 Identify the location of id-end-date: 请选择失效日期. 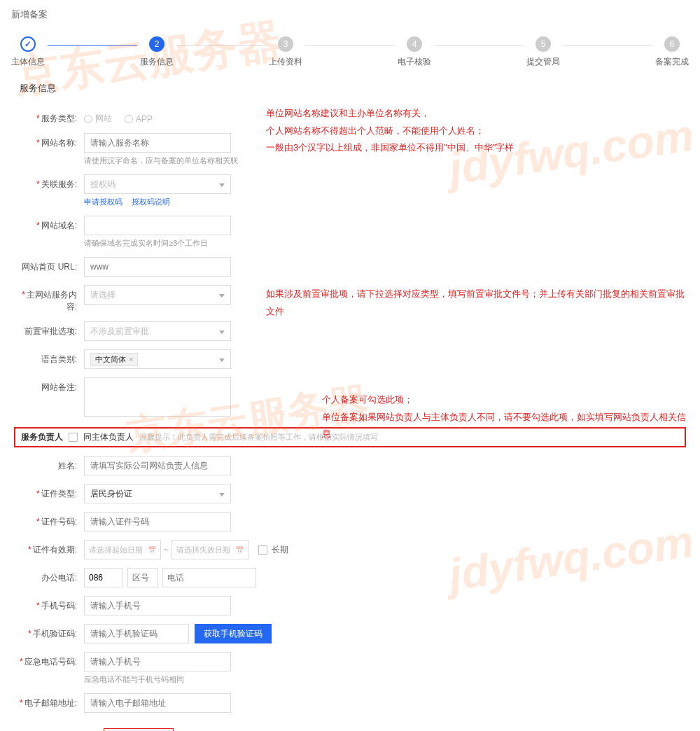
(210, 550).